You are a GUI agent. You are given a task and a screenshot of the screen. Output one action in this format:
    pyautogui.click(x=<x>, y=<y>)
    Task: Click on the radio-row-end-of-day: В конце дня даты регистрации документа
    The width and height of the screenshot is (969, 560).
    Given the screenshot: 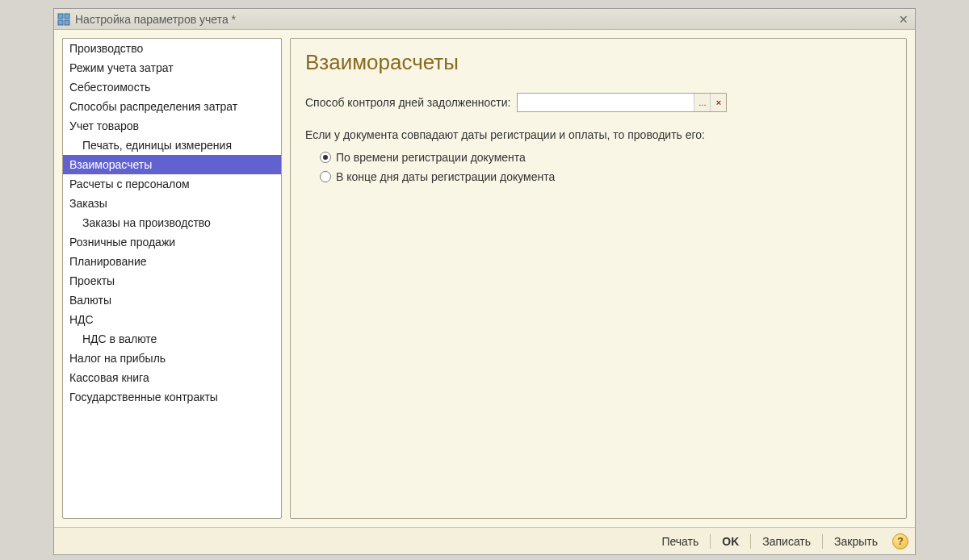 What is the action you would take?
    pyautogui.click(x=606, y=177)
    